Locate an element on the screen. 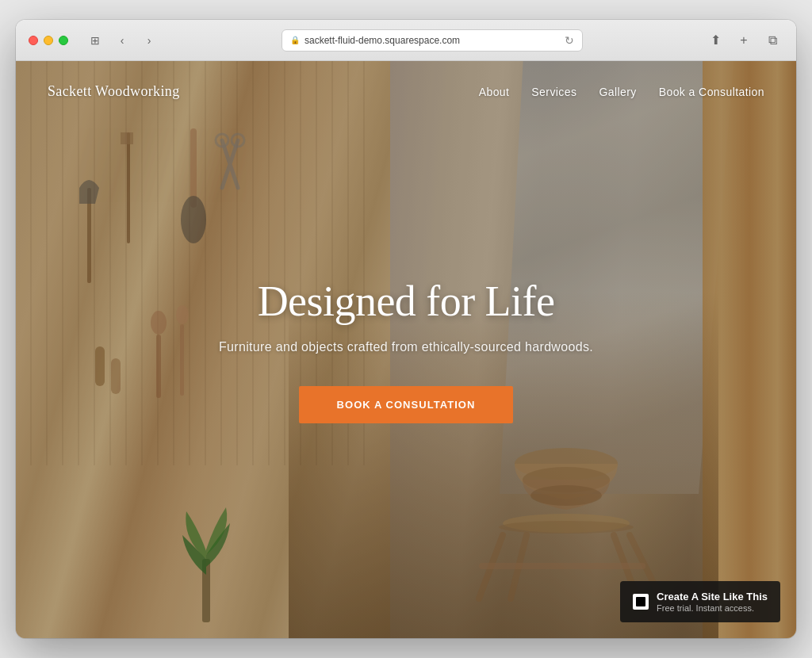 The width and height of the screenshot is (812, 658). site-logo: Sackett Woodworking is located at coordinates (114, 92).